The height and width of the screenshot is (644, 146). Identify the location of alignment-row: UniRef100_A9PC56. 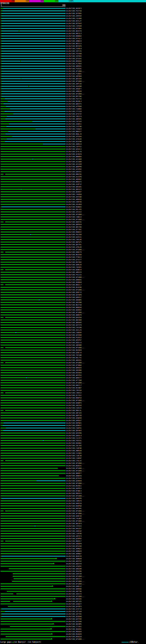
(73, 84).